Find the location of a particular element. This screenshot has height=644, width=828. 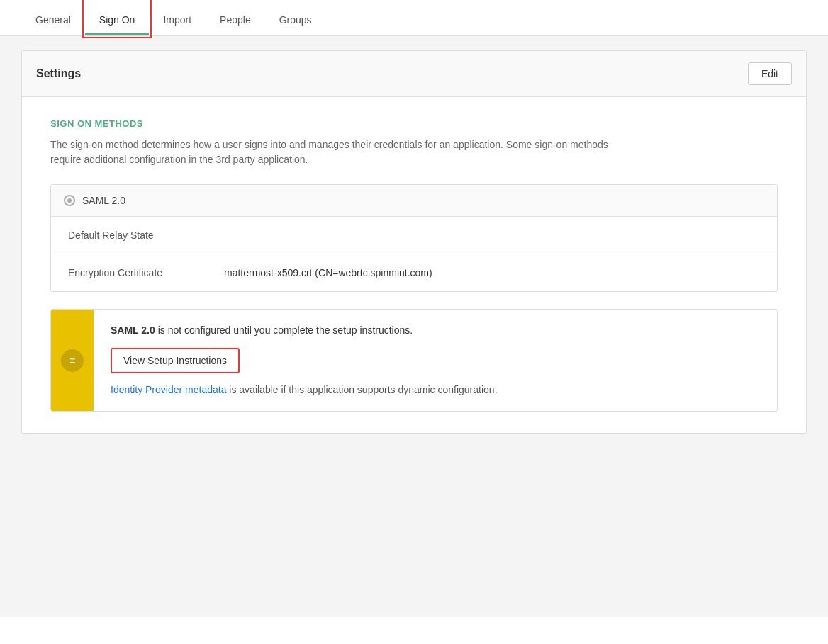

field-label-cert: Encryption Certificate is located at coordinates (146, 273).